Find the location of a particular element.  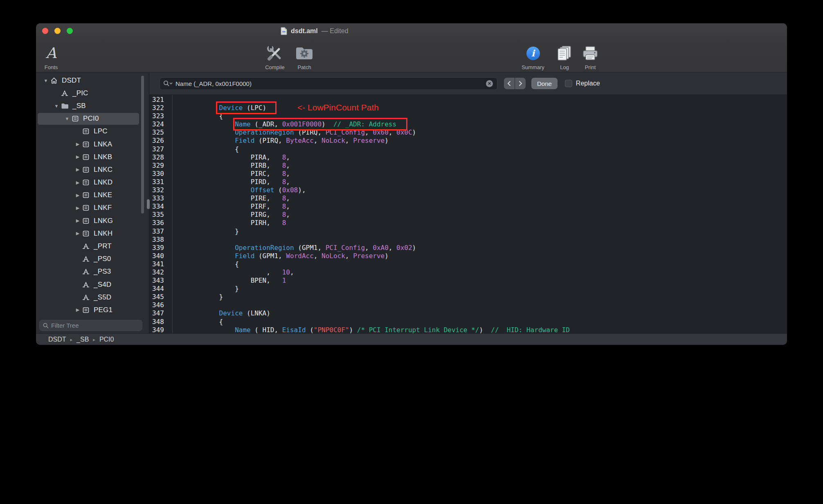

sidebar-item-peg1: ▶PEG1 is located at coordinates (92, 310).